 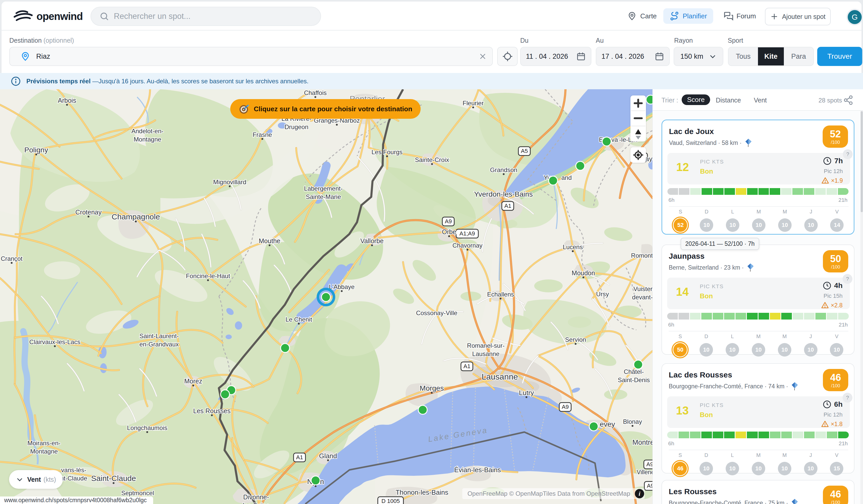 I want to click on svg-text: Gland, so click(x=328, y=456).